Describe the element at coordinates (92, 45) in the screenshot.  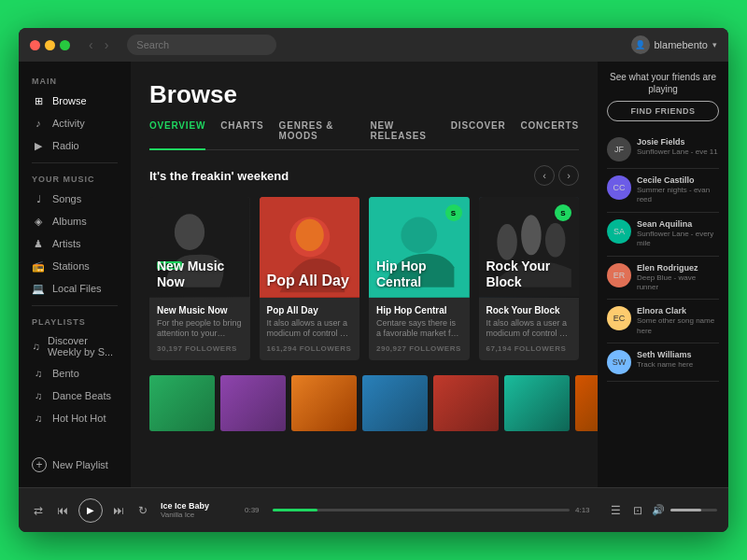
I see `back-button: ‹` at that location.